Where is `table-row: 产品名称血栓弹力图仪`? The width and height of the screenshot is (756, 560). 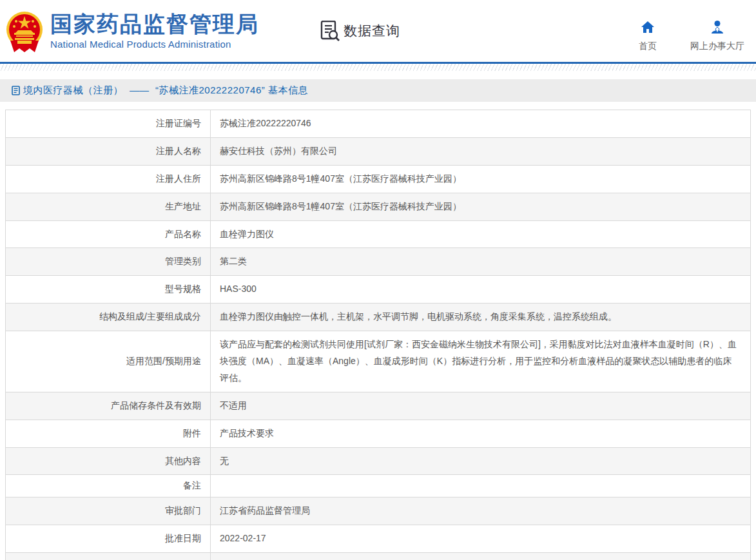 table-row: 产品名称血栓弹力图仪 is located at coordinates (378, 235).